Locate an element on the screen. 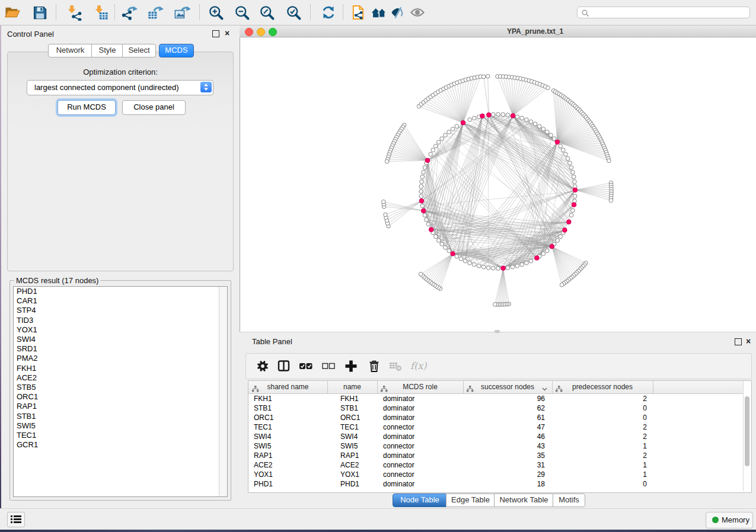 The width and height of the screenshot is (756, 532). select-all-icon is located at coordinates (306, 366).